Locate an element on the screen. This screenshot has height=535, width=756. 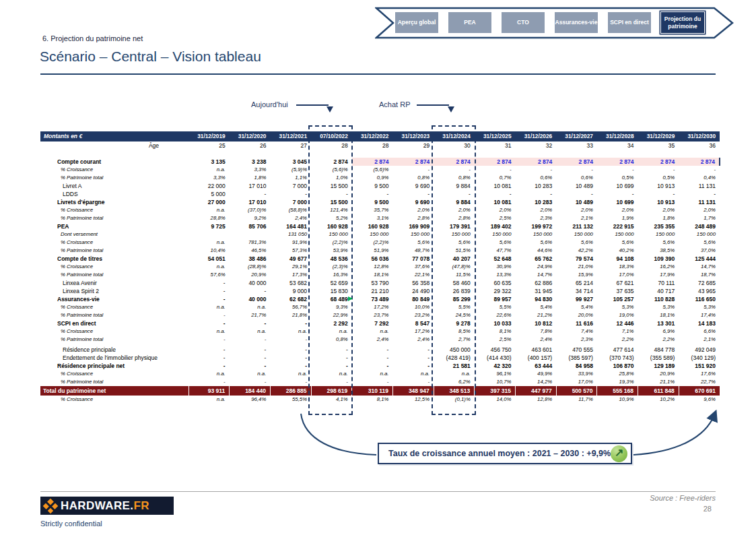
cell: (385 597) is located at coordinates (576, 358).